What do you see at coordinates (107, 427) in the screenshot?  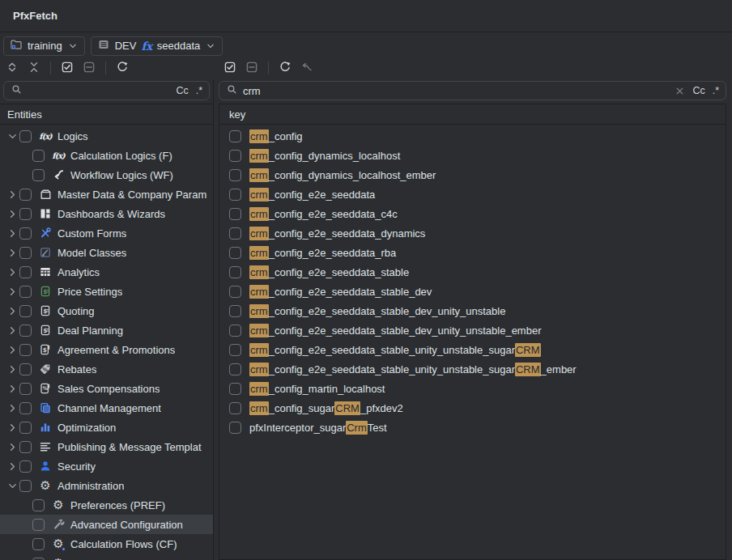 I see `tree-item-optimization: Optimization` at bounding box center [107, 427].